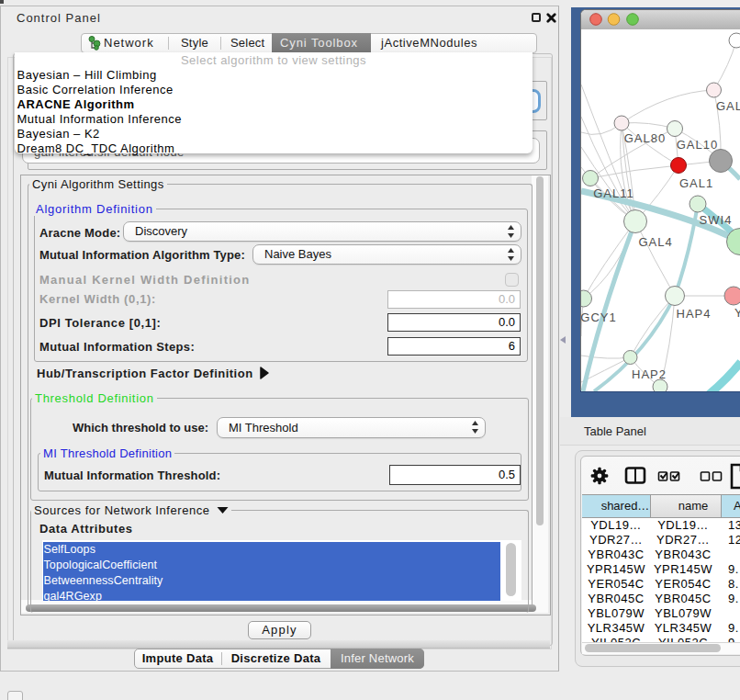 The height and width of the screenshot is (700, 740). Describe the element at coordinates (716, 220) in the screenshot. I see `svg-text: SWI4` at that location.